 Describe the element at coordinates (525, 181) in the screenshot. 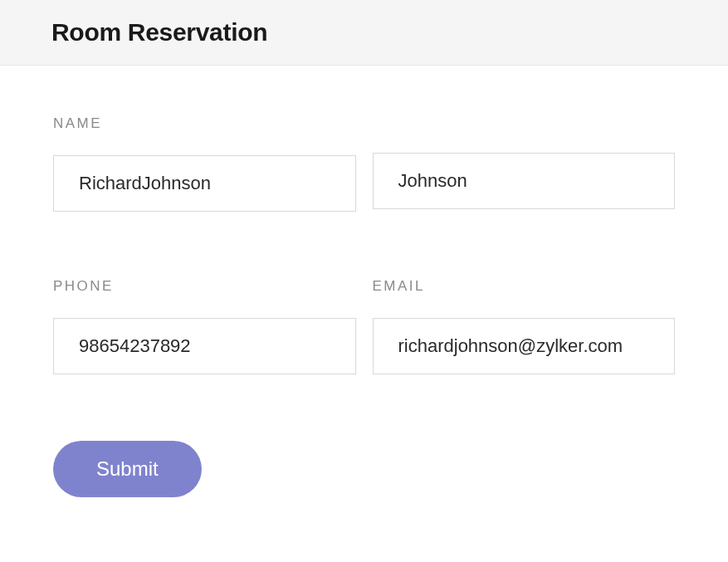

I see `last-name-input` at that location.